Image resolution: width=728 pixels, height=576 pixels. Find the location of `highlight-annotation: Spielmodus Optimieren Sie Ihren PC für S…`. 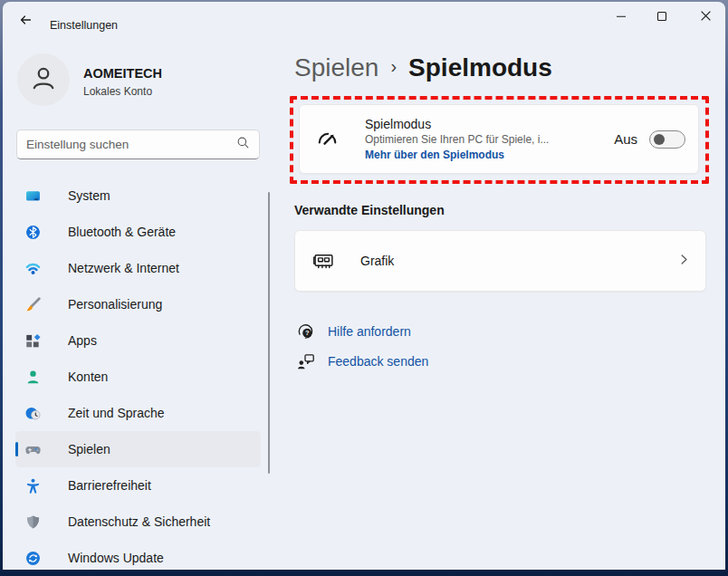

highlight-annotation: Spielmodus Optimieren Sie Ihren PC für S… is located at coordinates (500, 139).